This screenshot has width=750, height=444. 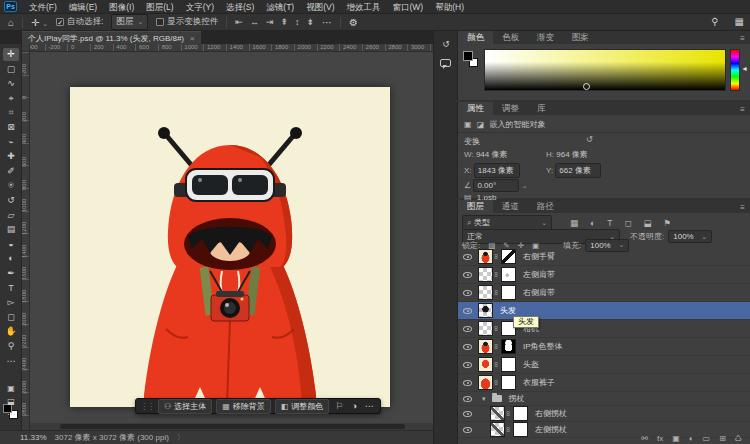 What do you see at coordinates (660, 439) in the screenshot?
I see `layer-effects-icon: fx` at bounding box center [660, 439].